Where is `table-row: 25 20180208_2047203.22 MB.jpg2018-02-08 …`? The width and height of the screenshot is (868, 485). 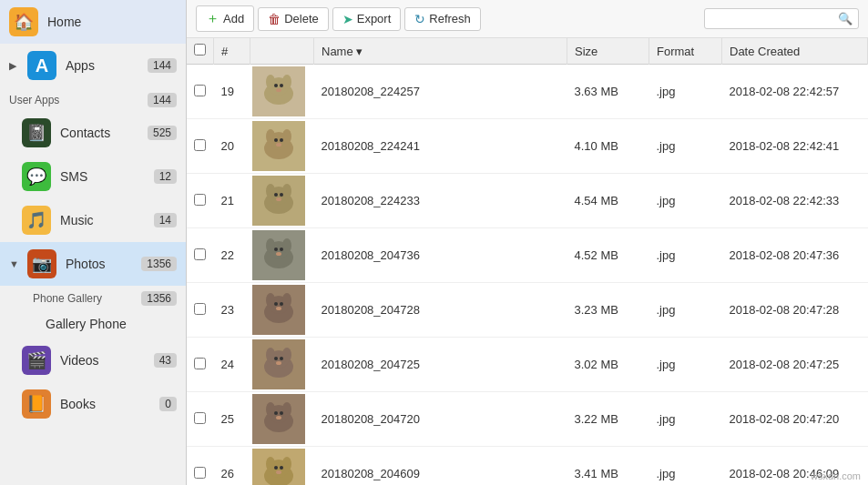
table-row: 25 20180208_2047203.22 MB.jpg2018-02-08 … is located at coordinates (527, 419).